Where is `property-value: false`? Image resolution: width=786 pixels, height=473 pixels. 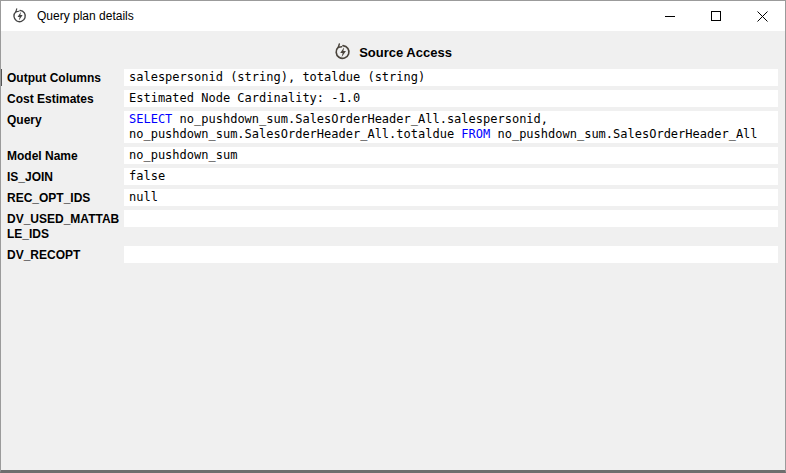 property-value: false is located at coordinates (451, 176).